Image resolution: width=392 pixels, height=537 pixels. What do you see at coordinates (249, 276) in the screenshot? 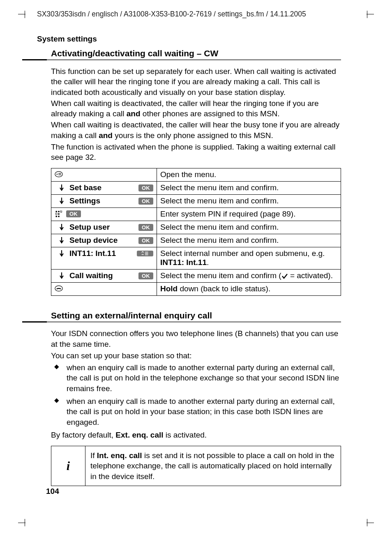
I see `step-desc: Select the menu item and confirm ( = act…` at bounding box center [249, 276].